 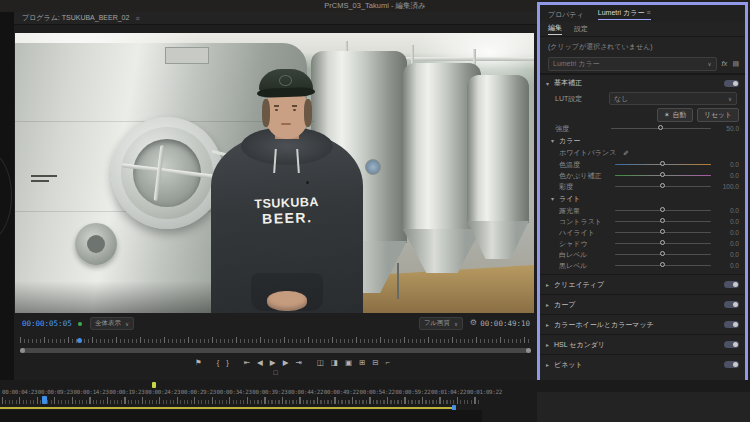 What do you see at coordinates (732, 304) in the screenshot?
I see `curves-toggle` at bounding box center [732, 304].